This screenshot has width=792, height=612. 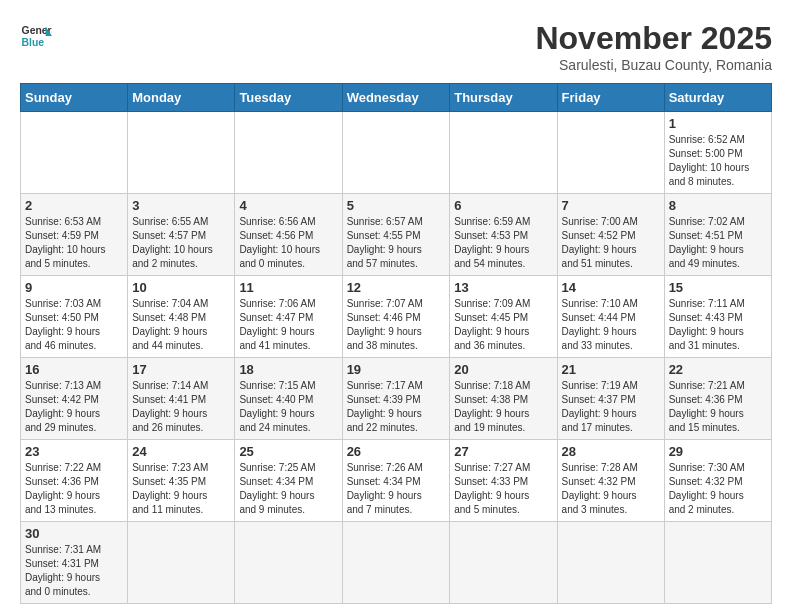 What do you see at coordinates (74, 235) in the screenshot?
I see `calendar-cell: 2Sunrise: 6:53 AM Sunset: 4:59 PM Daylig…` at bounding box center [74, 235].